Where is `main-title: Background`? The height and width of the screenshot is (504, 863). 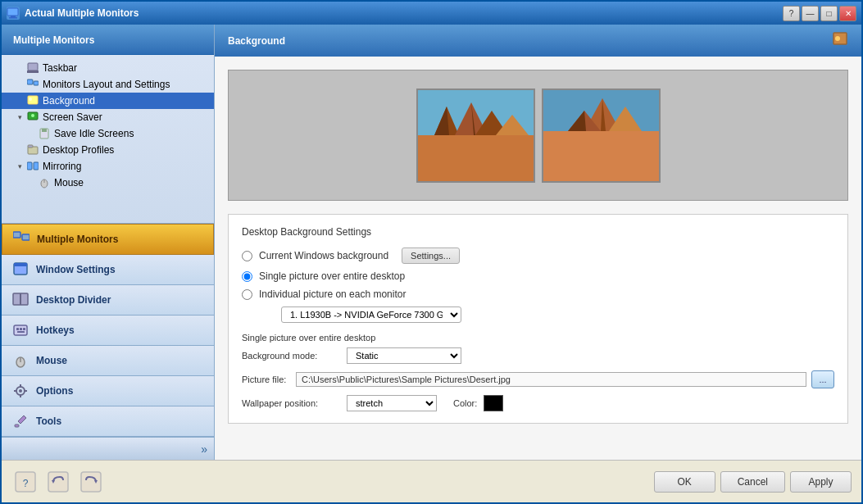 main-title: Background is located at coordinates (257, 41).